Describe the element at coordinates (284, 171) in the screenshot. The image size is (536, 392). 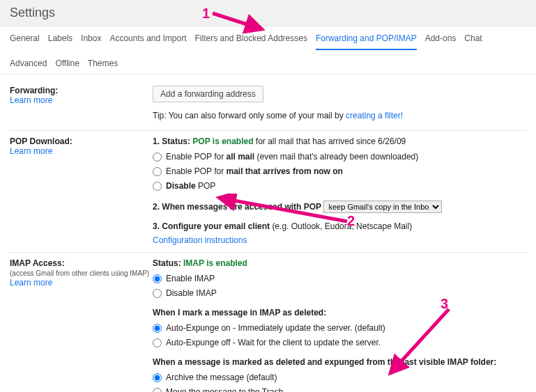
I see `pop-now-bold: mail that arrives from now on` at that location.